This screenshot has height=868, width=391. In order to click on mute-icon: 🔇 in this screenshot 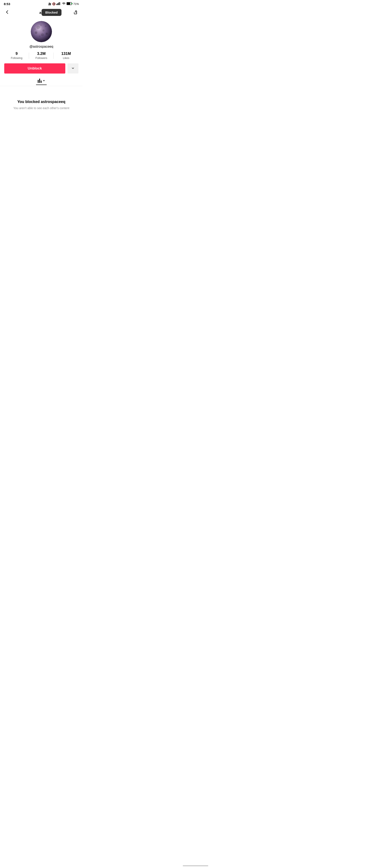, I will do `click(54, 4)`.